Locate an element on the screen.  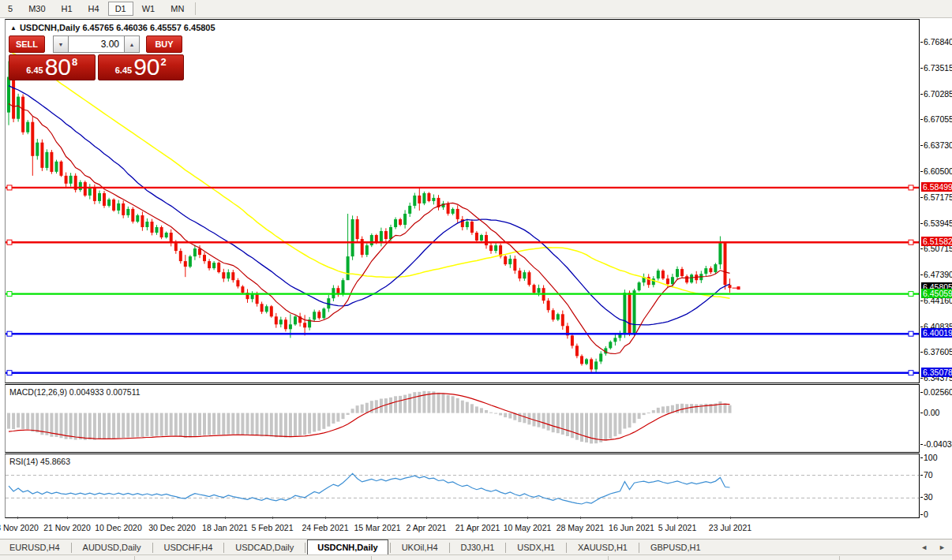
chart-tab-usdchf: USDCHF,H4 is located at coordinates (189, 547).